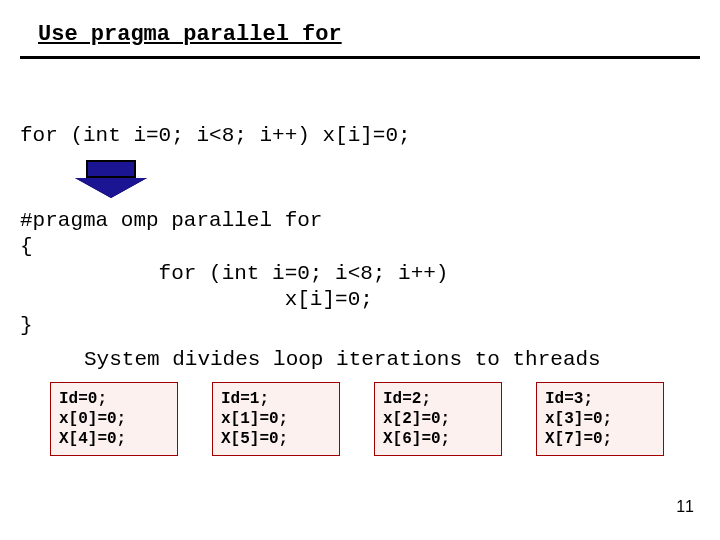 The image size is (720, 540). Describe the element at coordinates (190, 34) in the screenshot. I see `slide-title: Use pragma parallel for` at that location.